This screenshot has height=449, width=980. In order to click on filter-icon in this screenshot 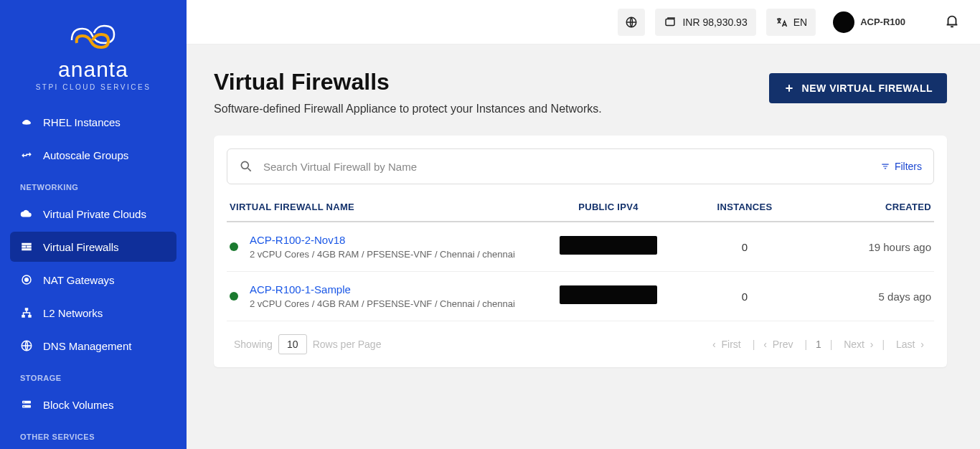, I will do `click(885, 166)`.